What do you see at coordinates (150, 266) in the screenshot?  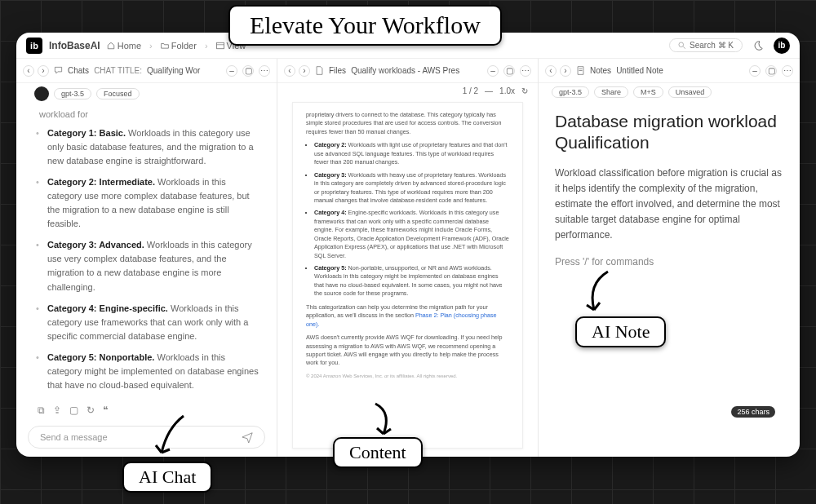 I see `list-item: Category 3: Advanced. Workloads in this …` at bounding box center [150, 266].